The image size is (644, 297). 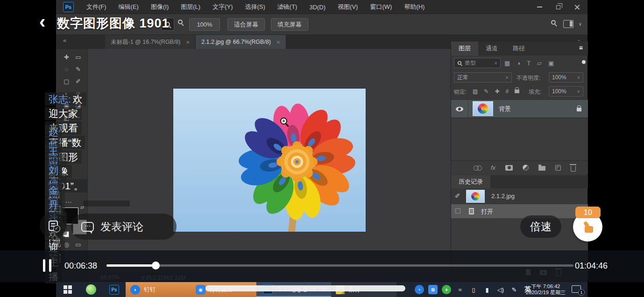 I want to click on display-tray-icon: ▮, so click(x=487, y=290).